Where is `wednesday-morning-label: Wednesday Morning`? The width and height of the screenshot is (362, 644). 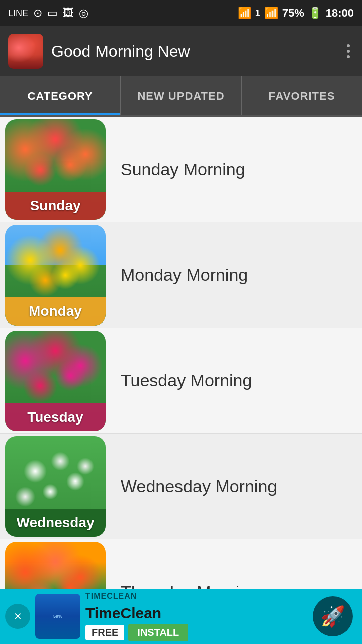
wednesday-morning-label: Wednesday Morning is located at coordinates (194, 486).